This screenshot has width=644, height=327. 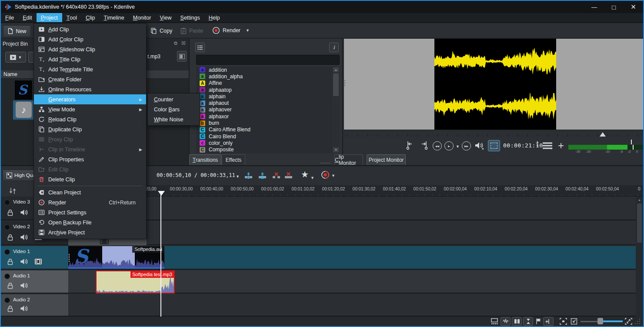 What do you see at coordinates (90, 150) in the screenshot?
I see `menu-item-clip-in-timeline: Clip in Timeline▶` at bounding box center [90, 150].